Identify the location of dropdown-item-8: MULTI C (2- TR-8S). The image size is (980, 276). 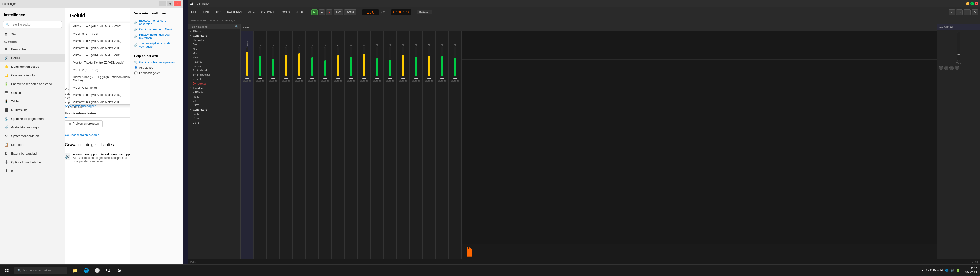
(100, 88).